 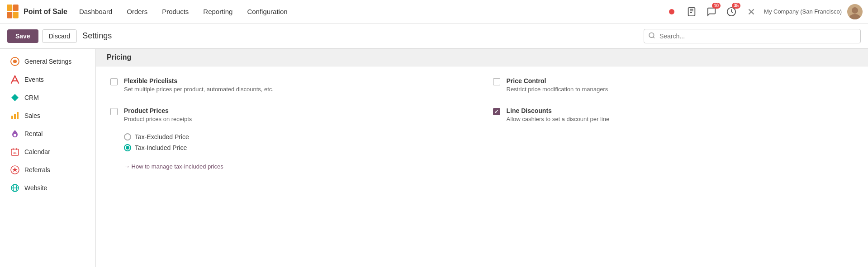 I want to click on flexible-pricelists-label: Flexible Pricelists, so click(x=199, y=81).